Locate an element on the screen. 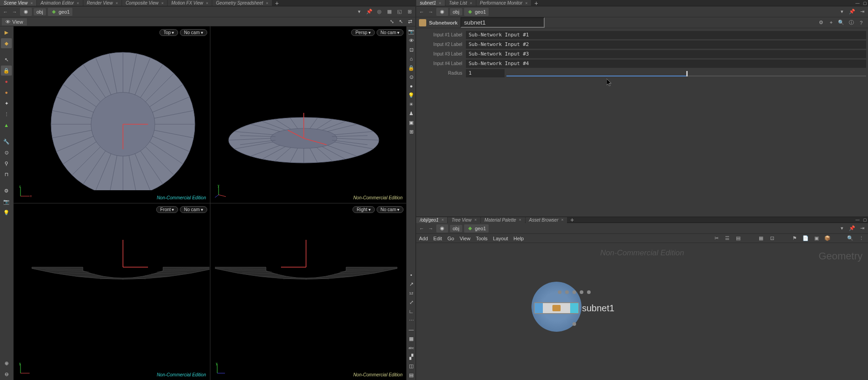  globe-icon: ◎ is located at coordinates (379, 12).